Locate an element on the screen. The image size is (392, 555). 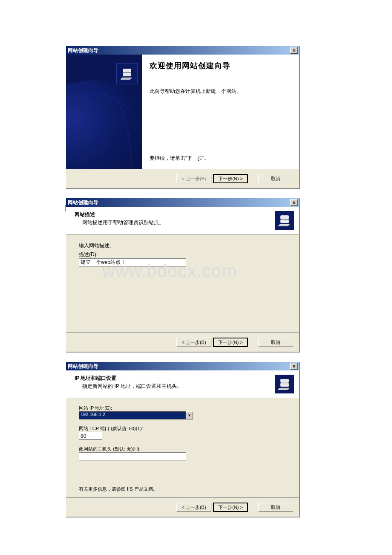
body-area: 输入网站描述。 描述(D): is located at coordinates (182, 283).